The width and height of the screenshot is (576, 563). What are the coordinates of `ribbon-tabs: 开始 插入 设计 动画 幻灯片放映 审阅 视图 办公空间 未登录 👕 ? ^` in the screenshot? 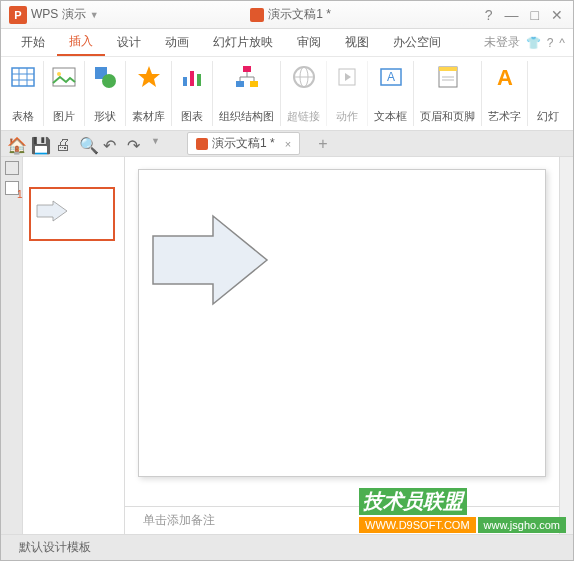 It's located at (287, 43).